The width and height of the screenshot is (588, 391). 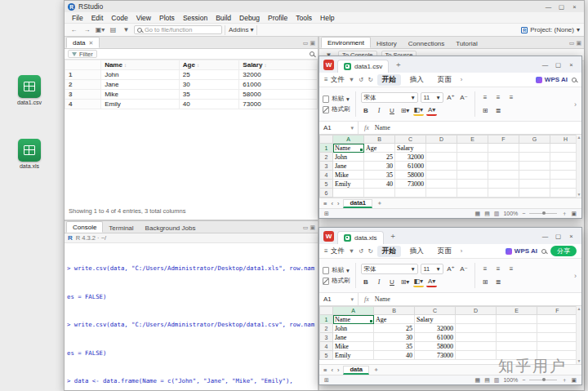 I want to click on menu-tools: Tools, so click(x=304, y=18).